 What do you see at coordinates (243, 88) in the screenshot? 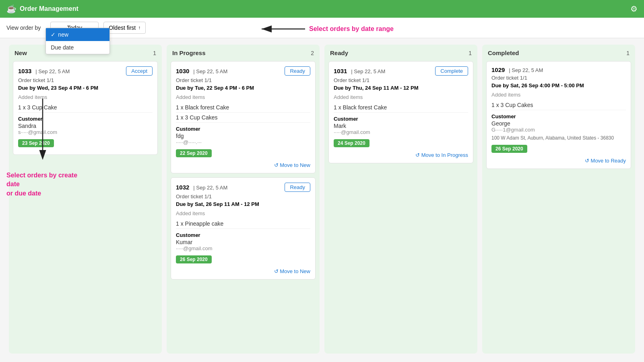
I see `due-info-1030: Due by Tue, 22 Sep 4 PM - 6 PM` at bounding box center [243, 88].